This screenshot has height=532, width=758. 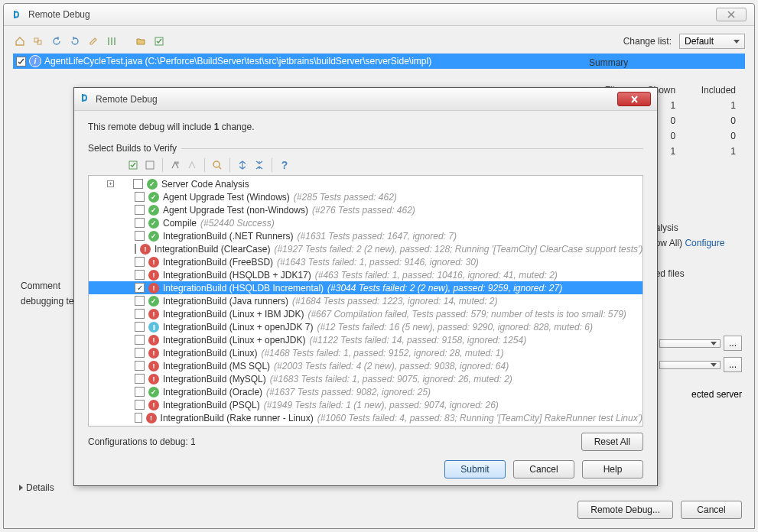 I want to click on change-list-select: Default, so click(x=712, y=41).